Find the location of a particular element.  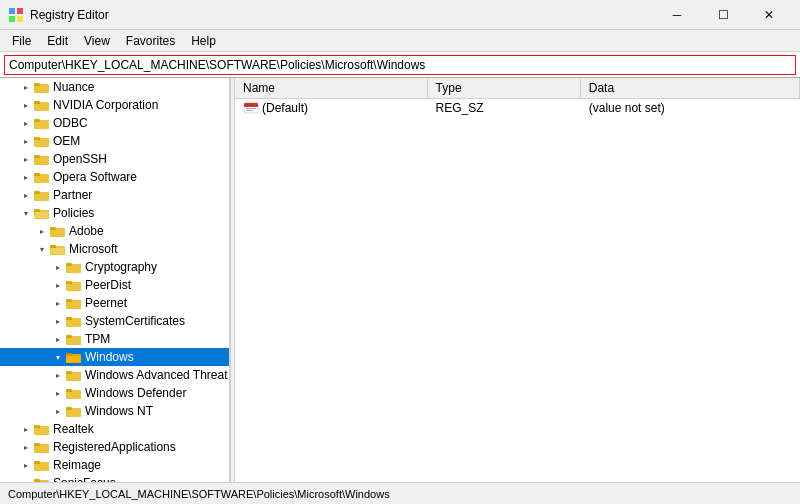

table-header-row: NameTypeData is located at coordinates (518, 88).